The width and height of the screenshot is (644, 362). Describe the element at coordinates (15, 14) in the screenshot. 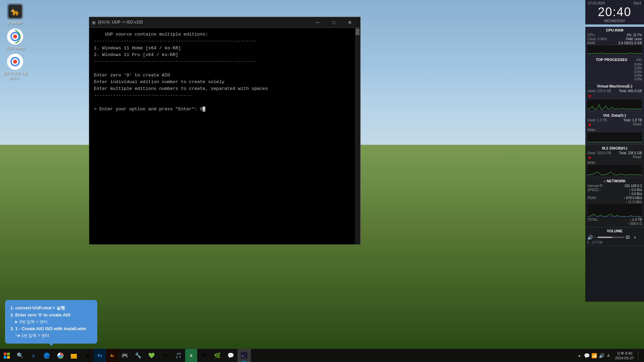

I see `desktop-icon-panther: 🐆 Panther` at that location.